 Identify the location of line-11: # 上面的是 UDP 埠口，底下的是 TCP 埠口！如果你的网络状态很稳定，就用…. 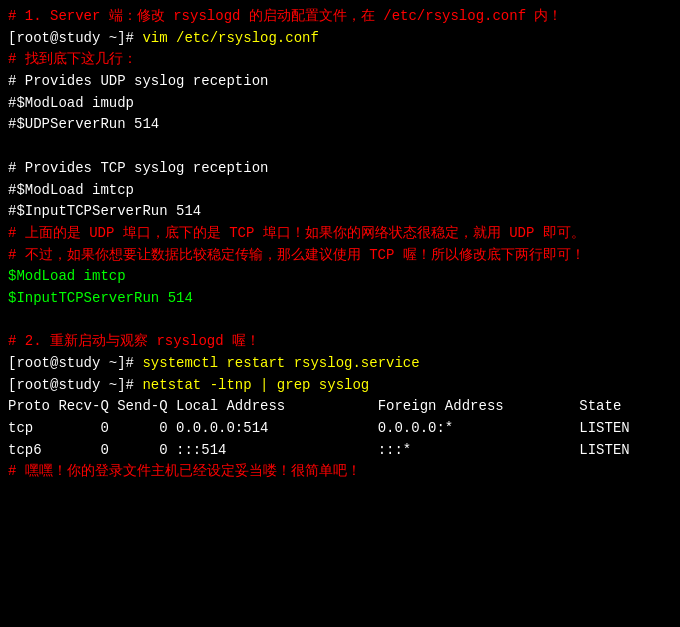
(340, 234).